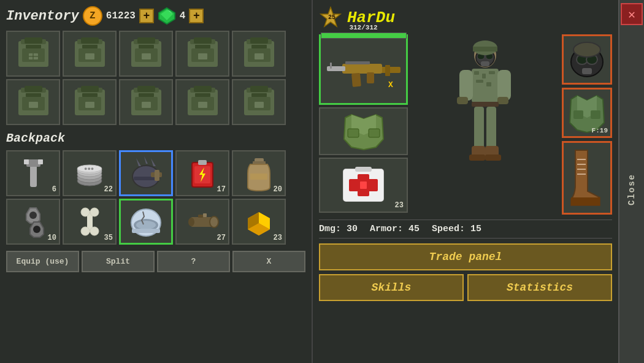 The height and width of the screenshot is (363, 644). What do you see at coordinates (43, 261) in the screenshot?
I see `equip-button: Equip (use)` at bounding box center [43, 261].